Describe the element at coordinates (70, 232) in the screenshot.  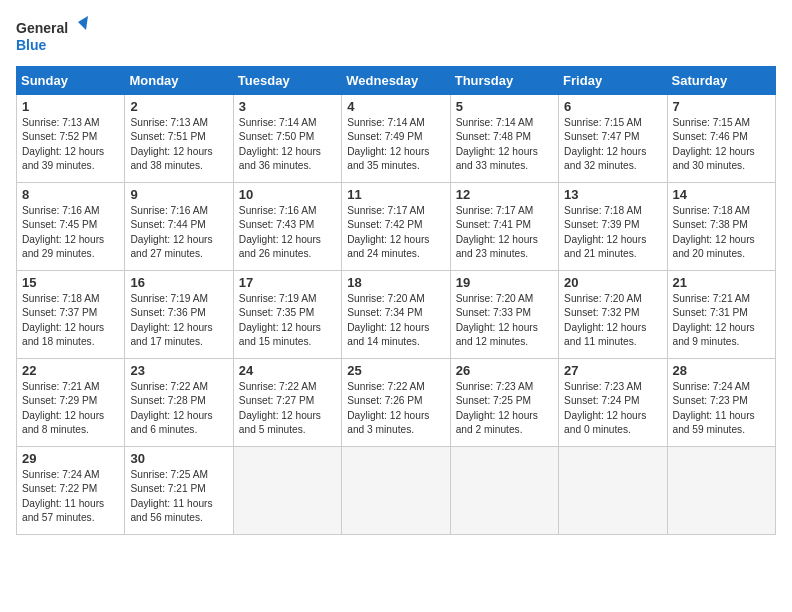
I see `day-info: Sunrise: 7:16 AMSunset: 7:45 PMDaylight:…` at that location.